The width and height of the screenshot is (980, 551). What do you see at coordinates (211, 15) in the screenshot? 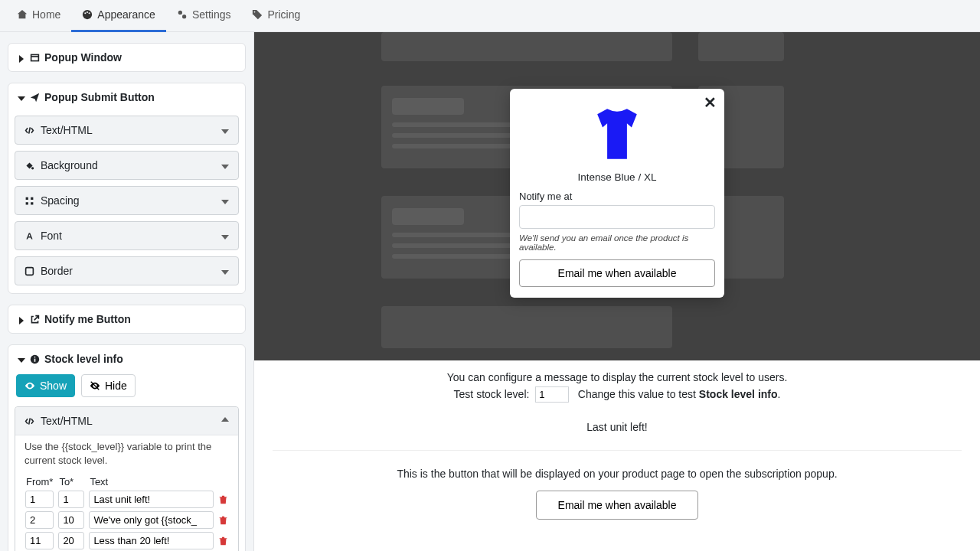
I see `nav-settings-label: Settings` at bounding box center [211, 15].